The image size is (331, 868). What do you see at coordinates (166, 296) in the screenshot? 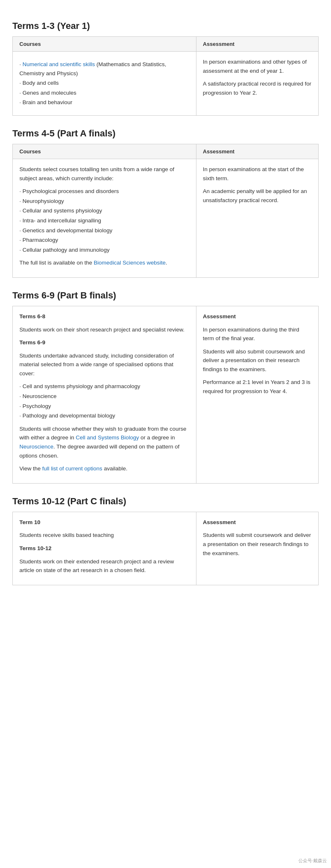
I see `section-title-terms-6-9: Terms 6-9 (Part B finals)` at bounding box center [166, 296].